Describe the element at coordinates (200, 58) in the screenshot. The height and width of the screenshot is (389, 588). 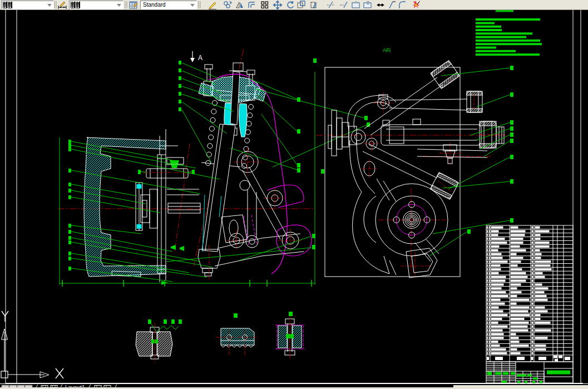
I see `svg-text: A` at that location.